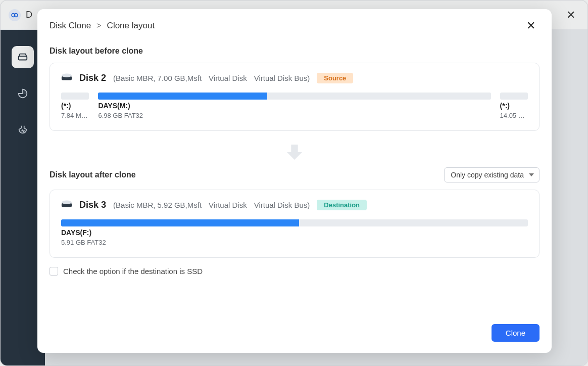  Describe the element at coordinates (295, 233) in the screenshot. I see `partition: DAYS(F:) 5.91 GB FAT32` at that location.